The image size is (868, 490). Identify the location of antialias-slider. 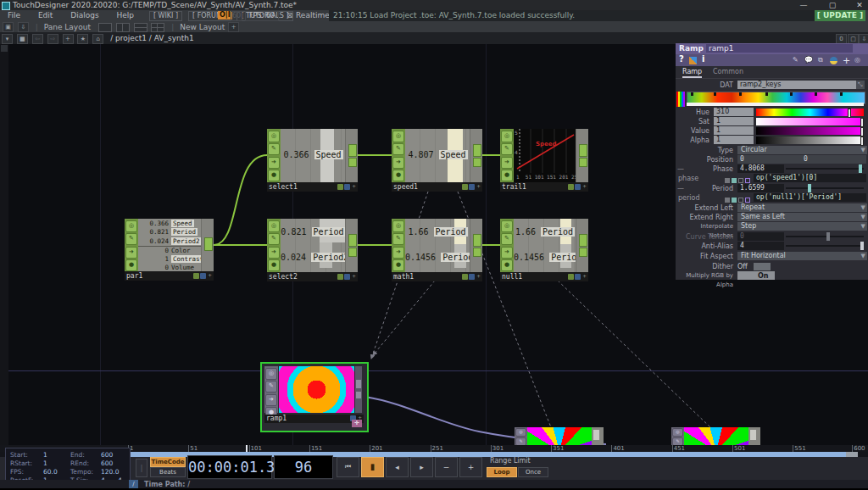
(825, 246).